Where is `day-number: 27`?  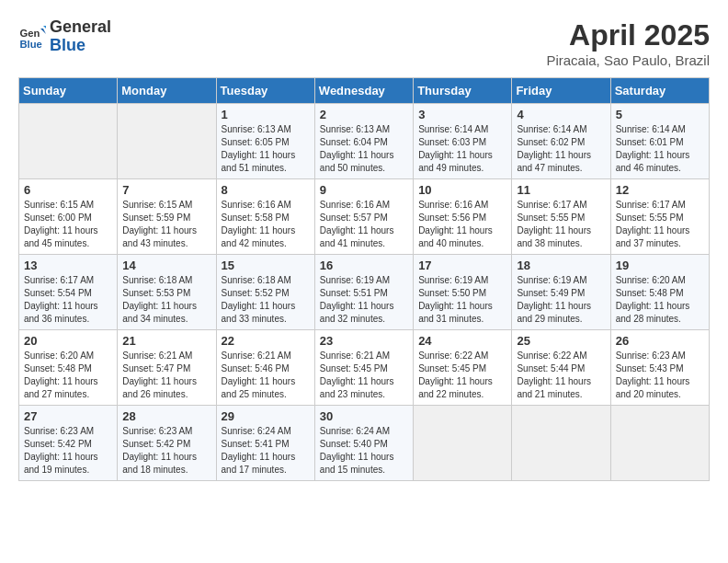 day-number: 27 is located at coordinates (68, 416).